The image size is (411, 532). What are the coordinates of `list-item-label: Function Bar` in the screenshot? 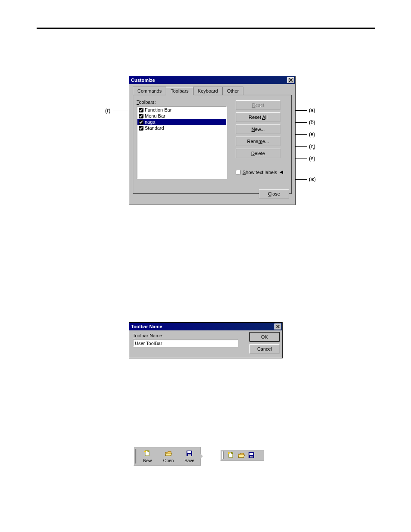 It's located at (158, 110).